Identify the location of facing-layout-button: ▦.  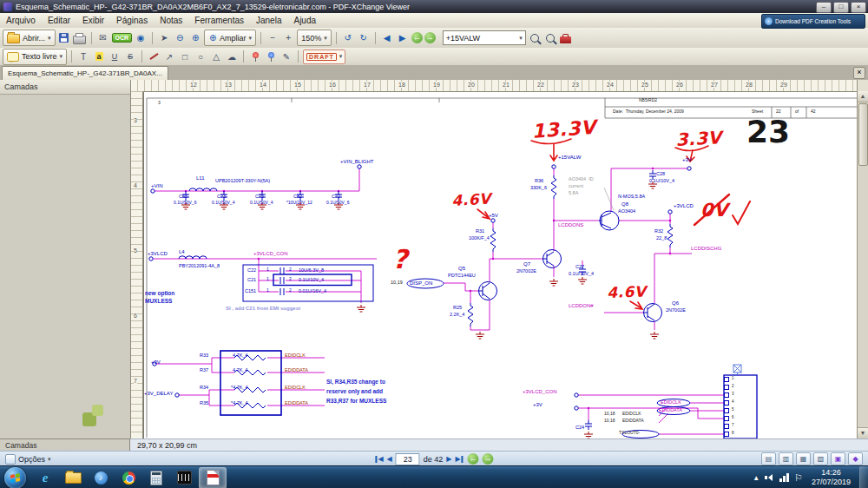
(804, 458).